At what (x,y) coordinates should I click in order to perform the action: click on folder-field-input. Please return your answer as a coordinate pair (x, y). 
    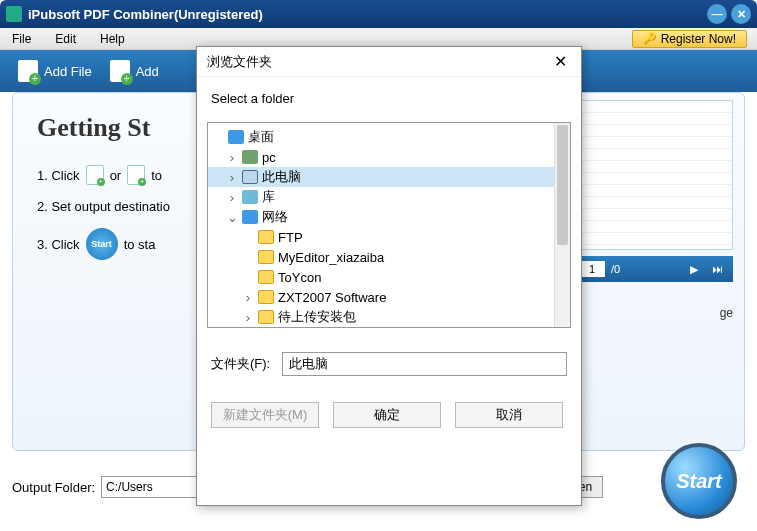
    Looking at the image, I should click on (424, 364).